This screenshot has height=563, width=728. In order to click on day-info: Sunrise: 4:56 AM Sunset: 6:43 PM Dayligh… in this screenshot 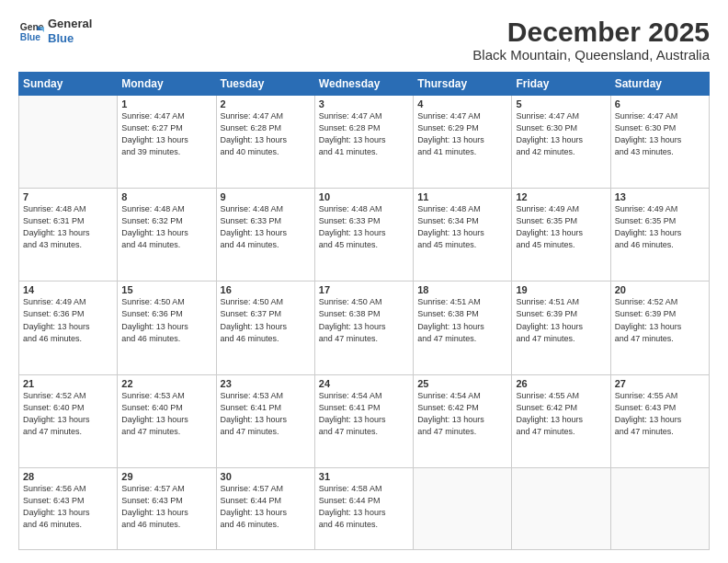, I will do `click(68, 507)`.